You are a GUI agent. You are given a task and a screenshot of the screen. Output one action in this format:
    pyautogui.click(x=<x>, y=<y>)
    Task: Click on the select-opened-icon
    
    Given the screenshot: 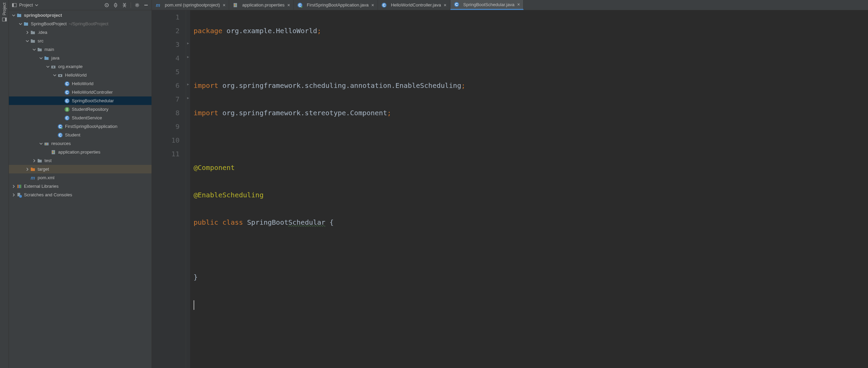 What is the action you would take?
    pyautogui.click(x=107, y=5)
    